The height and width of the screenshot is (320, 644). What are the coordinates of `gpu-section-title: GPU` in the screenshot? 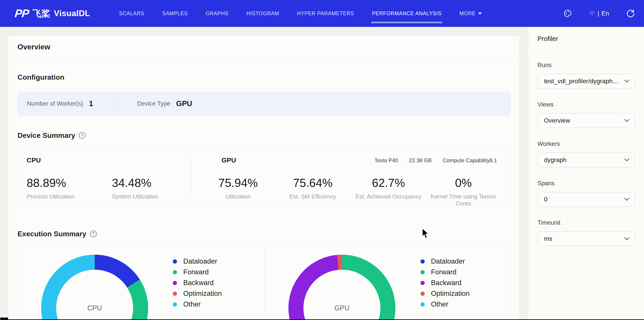 It's located at (229, 160).